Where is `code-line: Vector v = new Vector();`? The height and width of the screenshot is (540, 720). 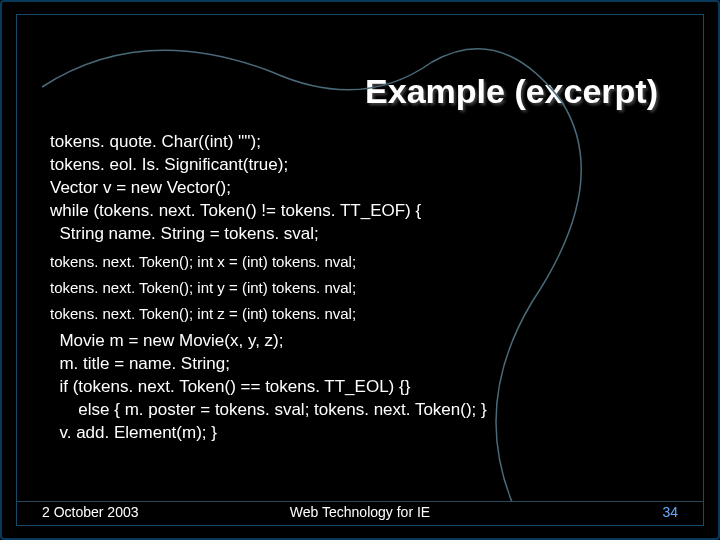
code-line: Vector v = new Vector(); is located at coordinates (364, 188).